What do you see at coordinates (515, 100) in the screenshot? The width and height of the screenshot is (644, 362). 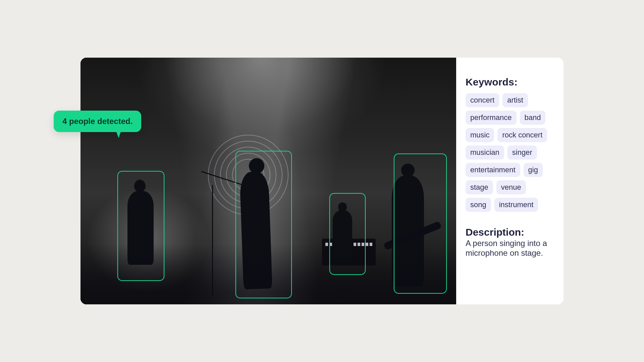 I see `keyword-tag: artist` at bounding box center [515, 100].